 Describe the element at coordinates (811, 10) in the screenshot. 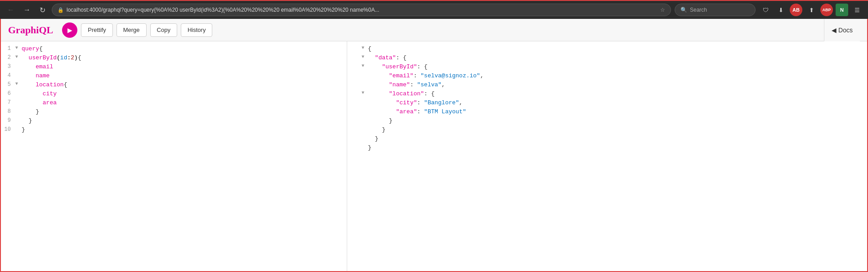

I see `browser-icons: 🛡 ⬇ AB ⬆ ABP N ☰` at that location.